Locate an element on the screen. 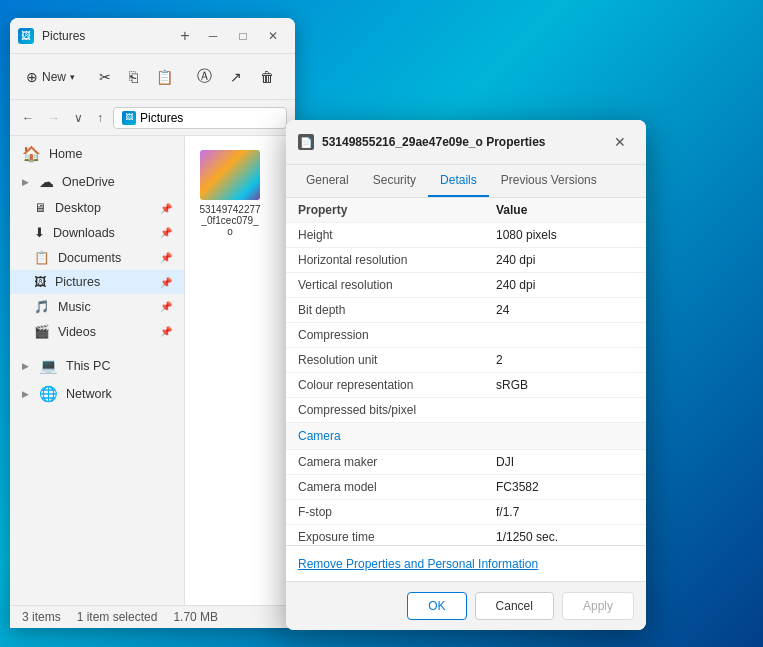  prop-height-value: 1080 pixels is located at coordinates (565, 236).